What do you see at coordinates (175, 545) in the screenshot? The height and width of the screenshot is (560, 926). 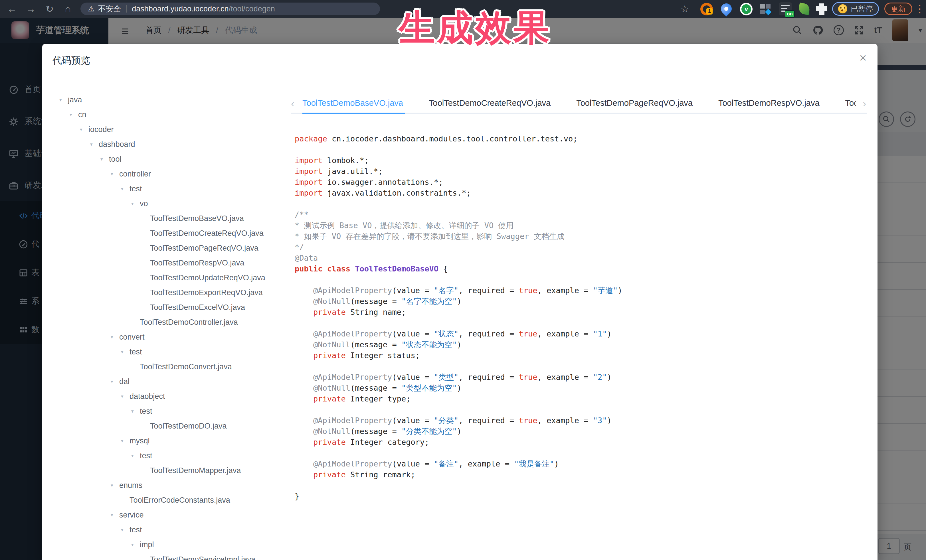 I see `tree-folder: ▾impl` at bounding box center [175, 545].